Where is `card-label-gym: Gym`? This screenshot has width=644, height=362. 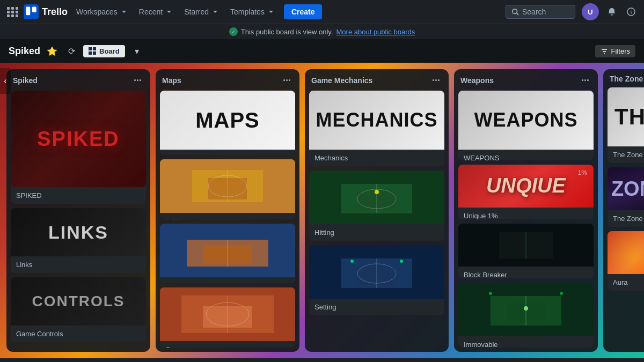 card-label-gym: Gym is located at coordinates (228, 344).